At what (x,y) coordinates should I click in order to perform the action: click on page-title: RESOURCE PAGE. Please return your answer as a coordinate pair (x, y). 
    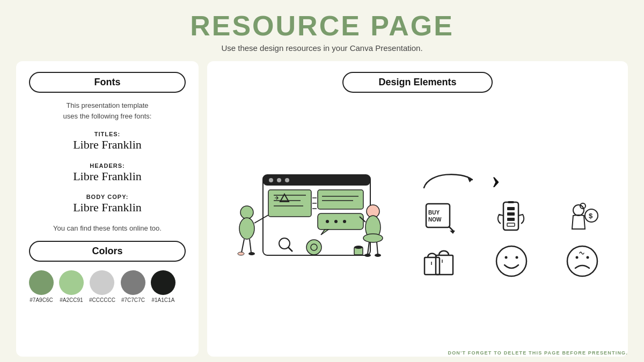
    Looking at the image, I should click on (322, 26).